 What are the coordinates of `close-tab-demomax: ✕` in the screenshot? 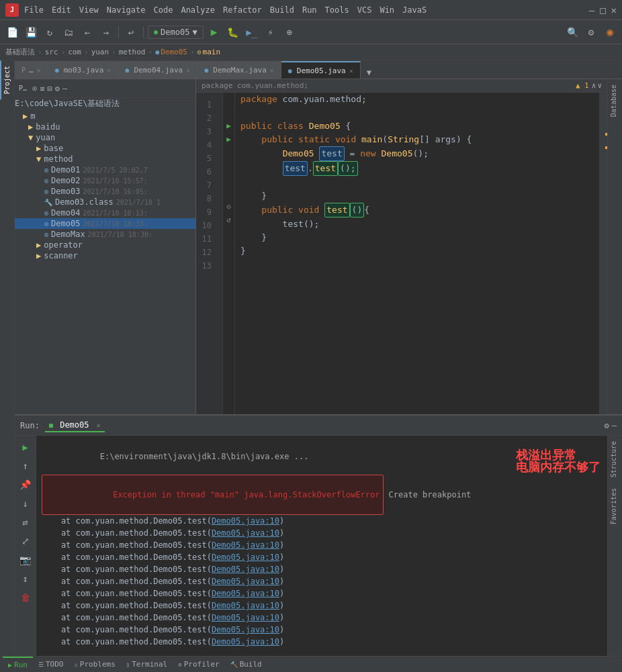 It's located at (272, 70).